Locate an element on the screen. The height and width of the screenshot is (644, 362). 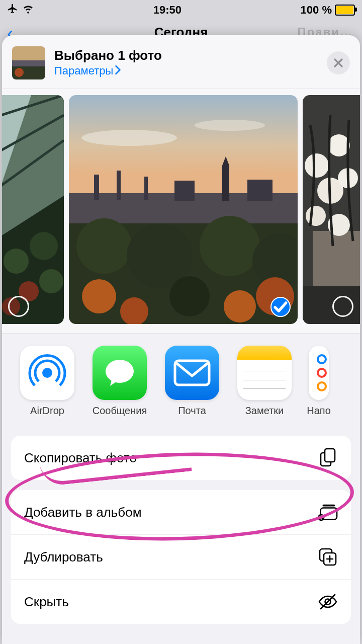
action-hide: Скрыть is located at coordinates (181, 602).